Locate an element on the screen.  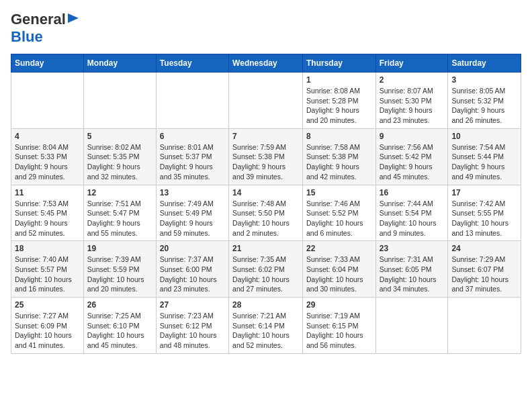
day-header-sunday: Sunday is located at coordinates (48, 63).